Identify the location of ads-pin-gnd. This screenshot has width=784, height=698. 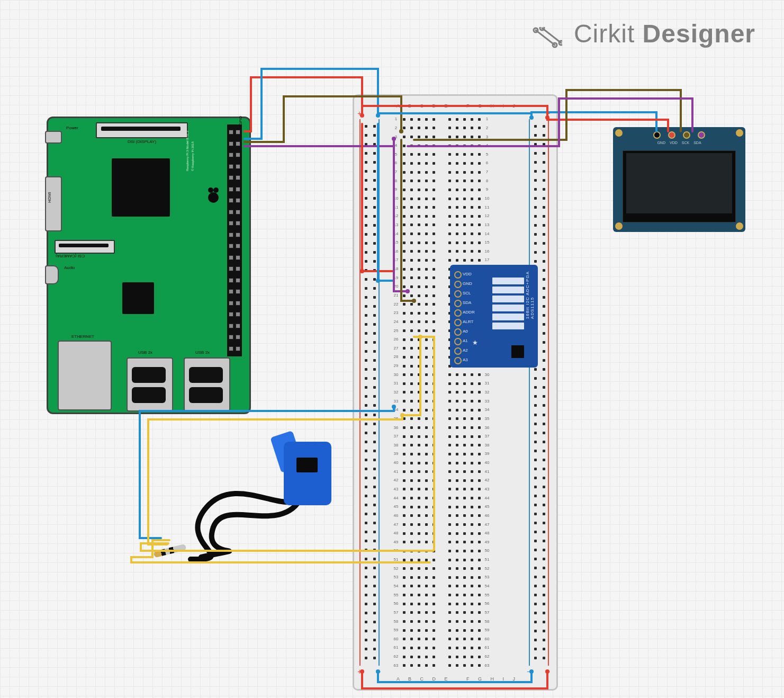
(458, 284).